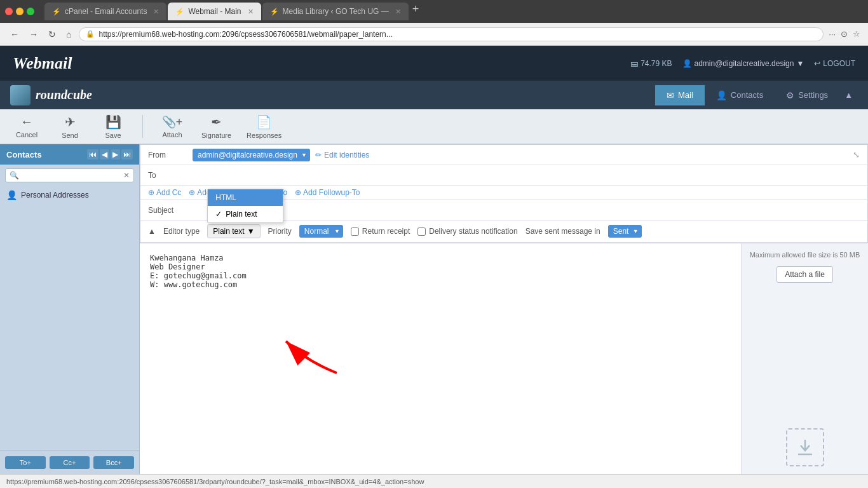 This screenshot has width=868, height=488. What do you see at coordinates (857, 34) in the screenshot?
I see `star-icon: ☆` at bounding box center [857, 34].